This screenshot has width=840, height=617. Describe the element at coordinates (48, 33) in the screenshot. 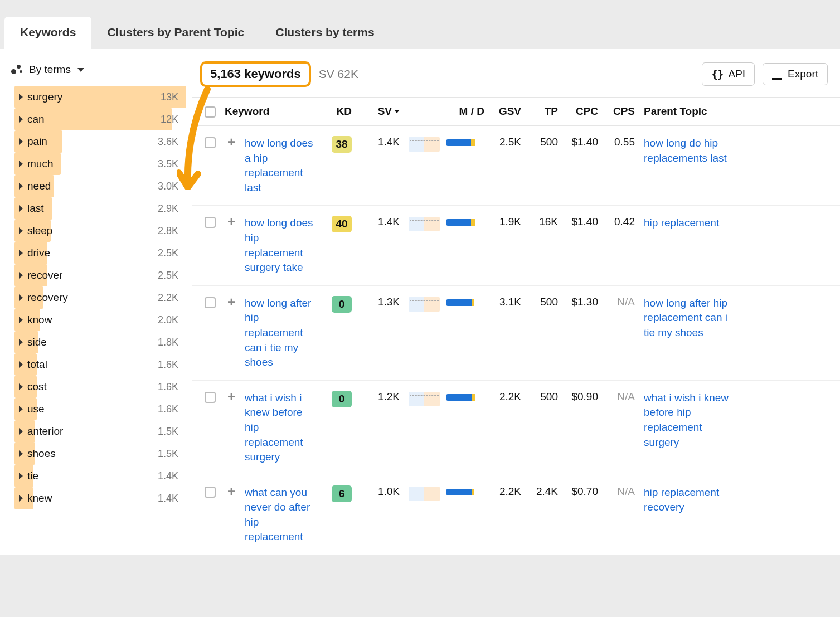

I see `tab-keywords: Keywords` at that location.